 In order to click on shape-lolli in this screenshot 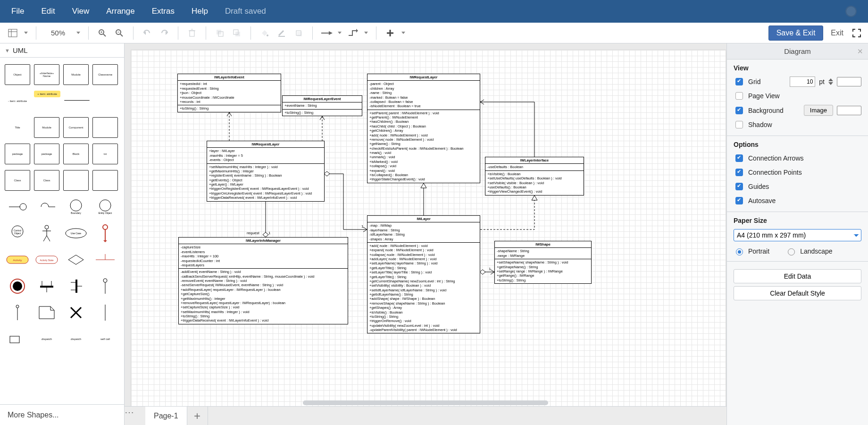, I will do `click(105, 286)`.